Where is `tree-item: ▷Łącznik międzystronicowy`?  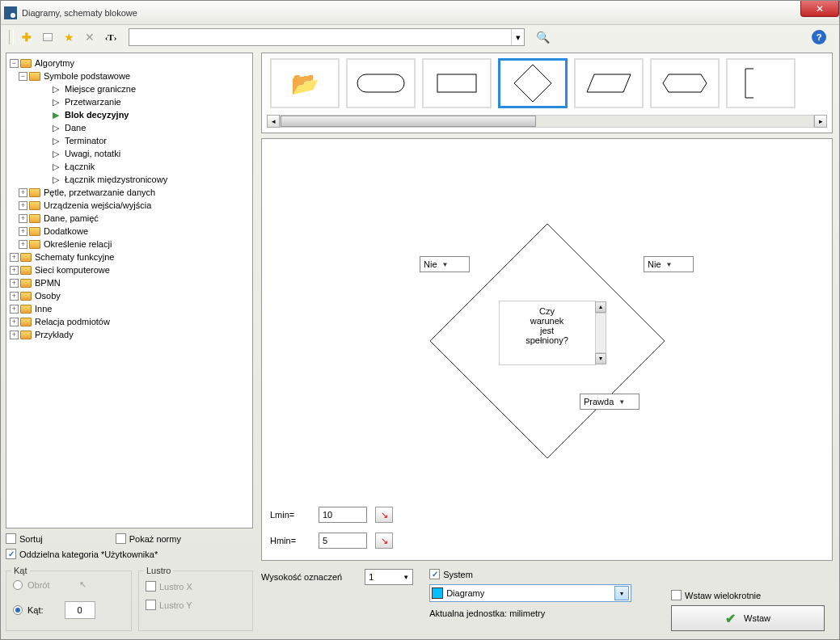
tree-item: ▷Łącznik międzystronicowy is located at coordinates (146, 179).